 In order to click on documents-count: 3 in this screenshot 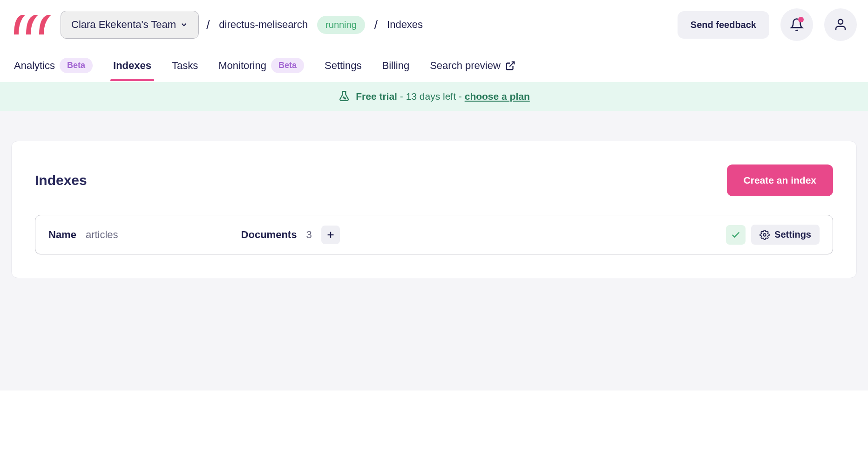, I will do `click(309, 235)`.